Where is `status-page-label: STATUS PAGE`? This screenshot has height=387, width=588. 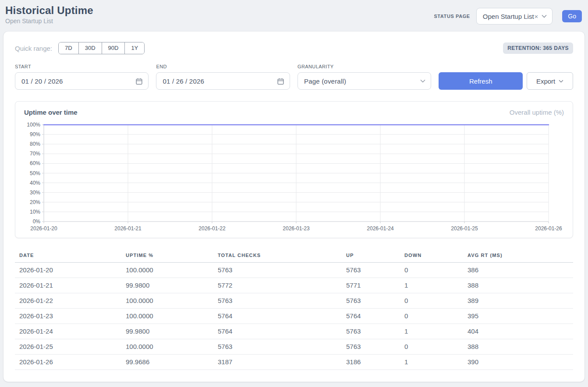 status-page-label: STATUS PAGE is located at coordinates (452, 16).